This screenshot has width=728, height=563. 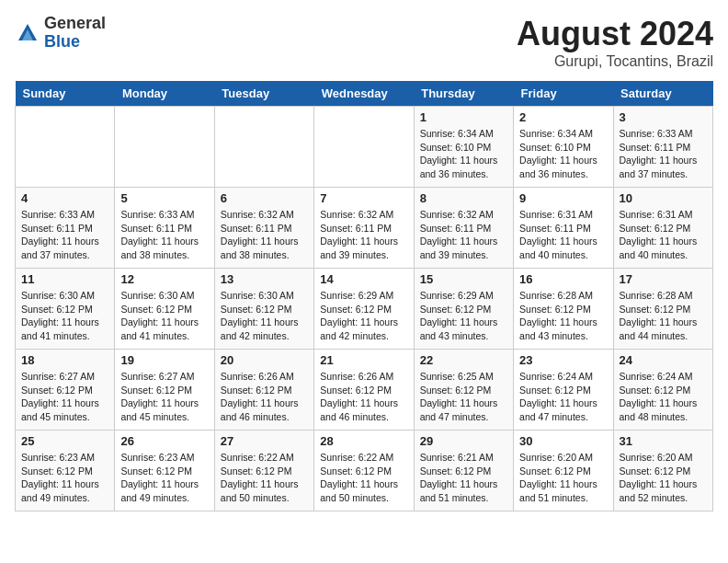 What do you see at coordinates (563, 147) in the screenshot?
I see `calendar-day: 2Sunrise: 6:34 AM Sunset: 6:10 PM Daylig…` at bounding box center [563, 147].